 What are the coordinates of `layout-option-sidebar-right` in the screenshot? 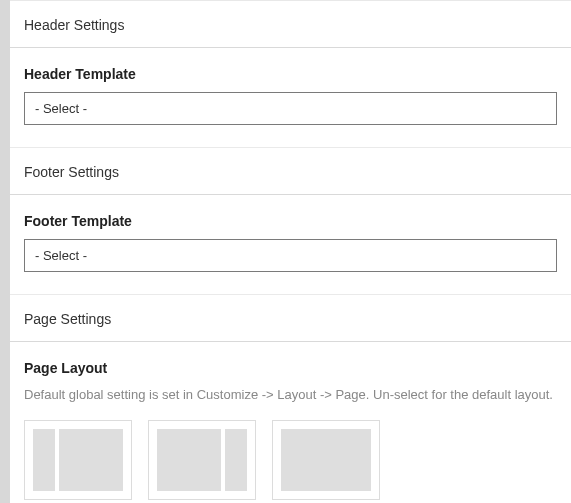 It's located at (202, 460).